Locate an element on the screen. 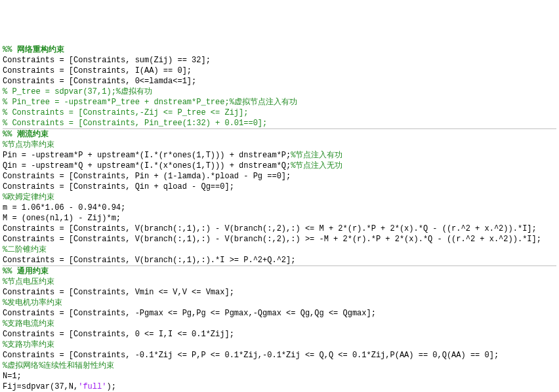  code-line: Constraints = [Constraints, Pin + (1-lam… is located at coordinates (280, 176).